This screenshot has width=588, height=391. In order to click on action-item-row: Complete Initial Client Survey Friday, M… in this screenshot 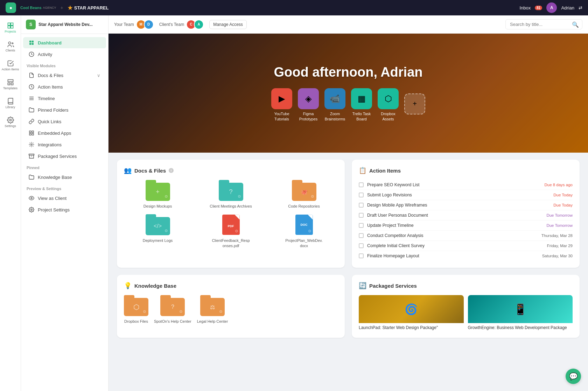, I will do `click(465, 246)`.